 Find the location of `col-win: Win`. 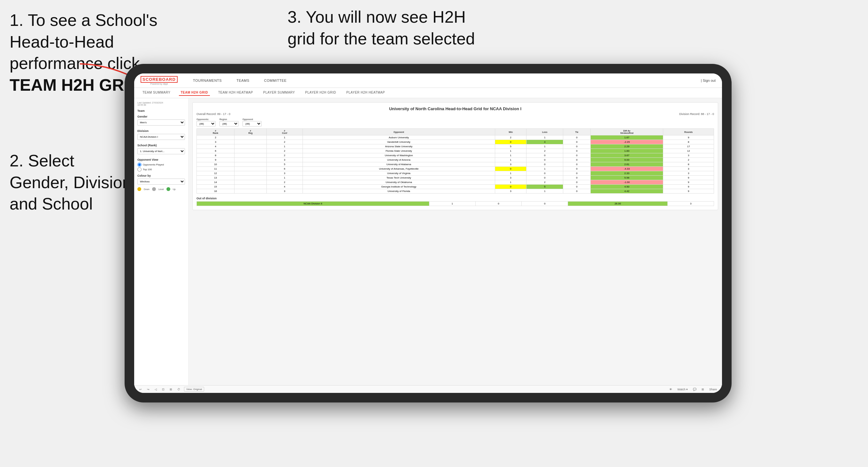

col-win: Win is located at coordinates (511, 132).